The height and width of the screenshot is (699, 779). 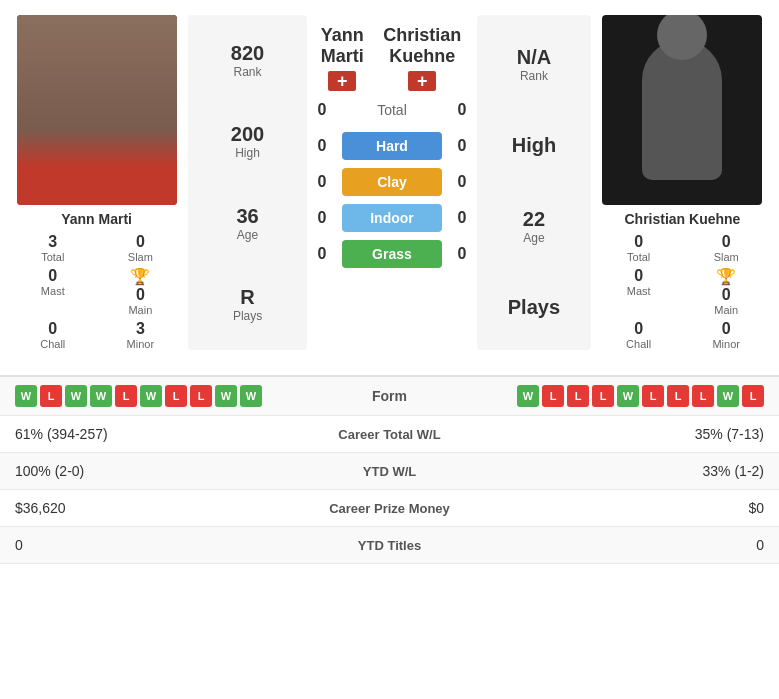 I want to click on right-player-name: Christian Kuehne, so click(x=682, y=219).